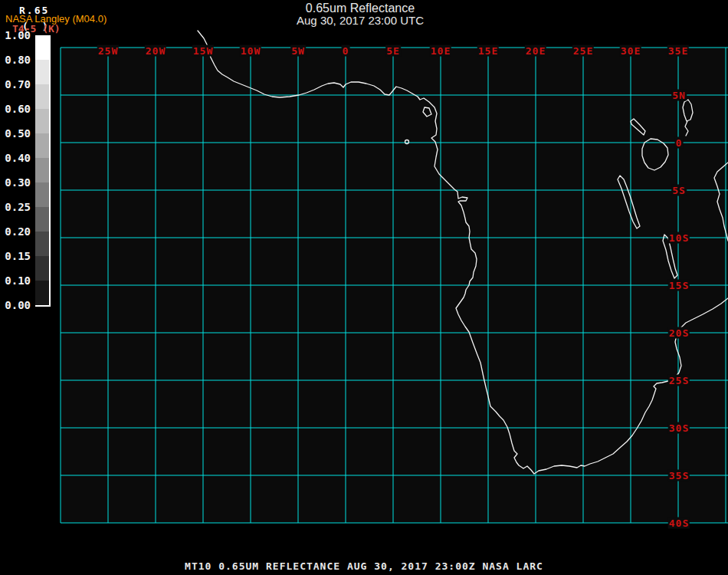 This screenshot has width=728, height=575. Describe the element at coordinates (679, 333) in the screenshot. I see `lat-label-20S: 20S` at that location.